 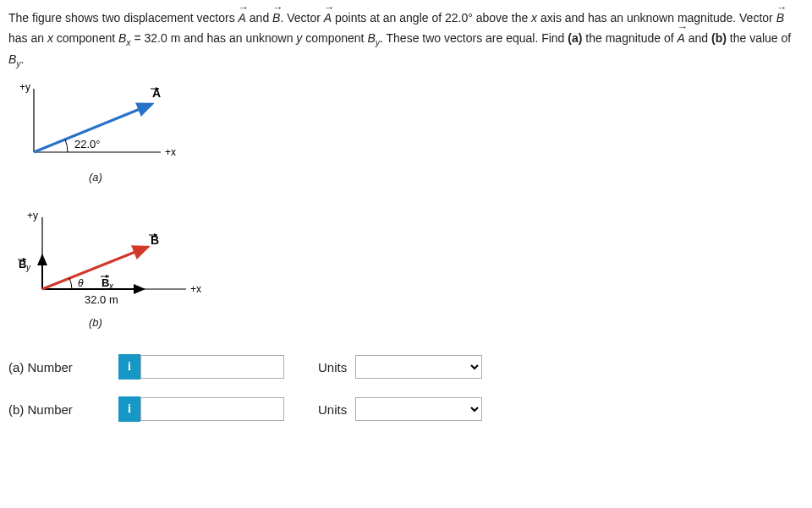 What do you see at coordinates (63, 367) in the screenshot?
I see `answer-a-label: (a) Number` at bounding box center [63, 367].